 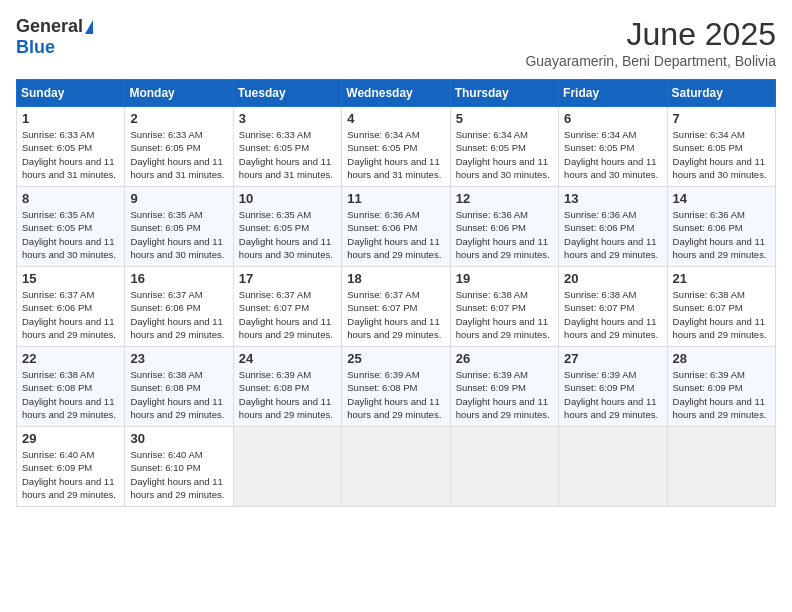 What do you see at coordinates (287, 227) in the screenshot?
I see `calendar-cell: 10 Sunrise: 6:35 AM Sunset: 6:05 PM Dayl…` at bounding box center [287, 227].